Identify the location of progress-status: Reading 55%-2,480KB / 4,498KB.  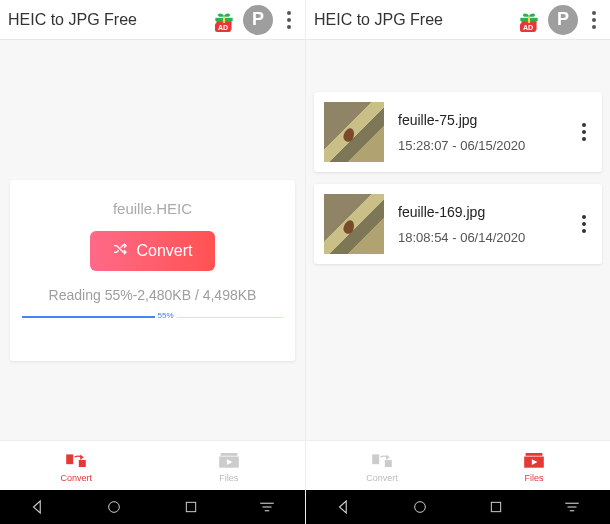
(152, 295).